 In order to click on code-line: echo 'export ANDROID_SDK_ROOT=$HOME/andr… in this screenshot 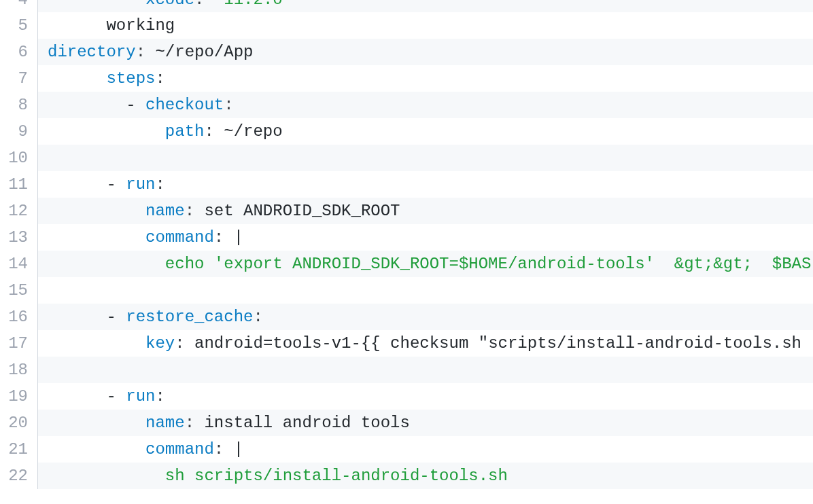, I will do `click(426, 264)`.